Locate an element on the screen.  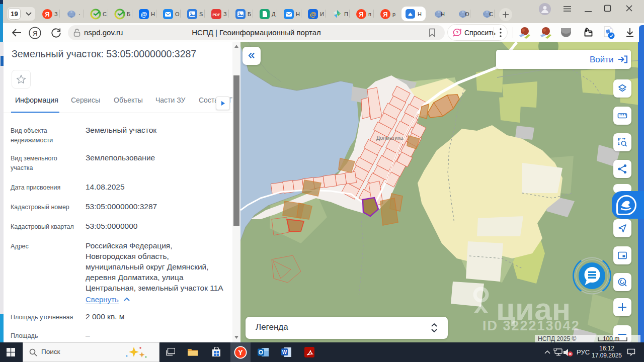
svg-text: Я is located at coordinates (35, 33).